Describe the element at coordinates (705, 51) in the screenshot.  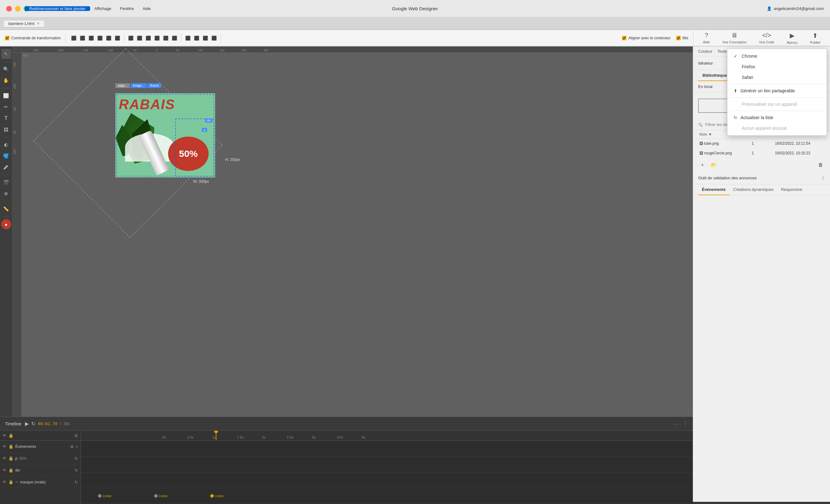
I see `couleur-tab: Couleur` at that location.